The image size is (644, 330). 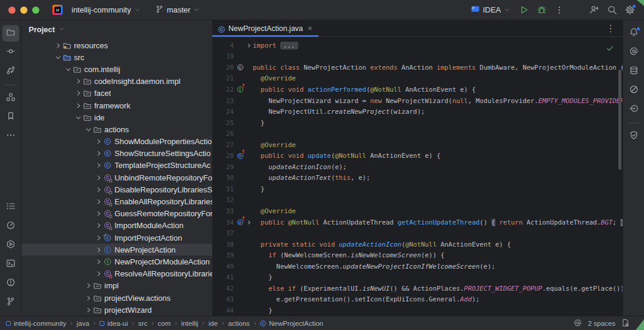 I want to click on tool-notifications, so click(x=634, y=33).